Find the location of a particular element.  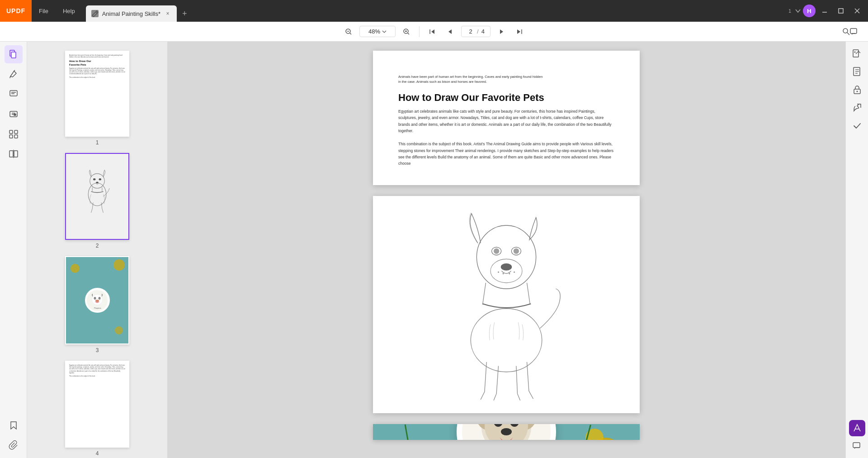

first-page-button is located at coordinates (432, 32).